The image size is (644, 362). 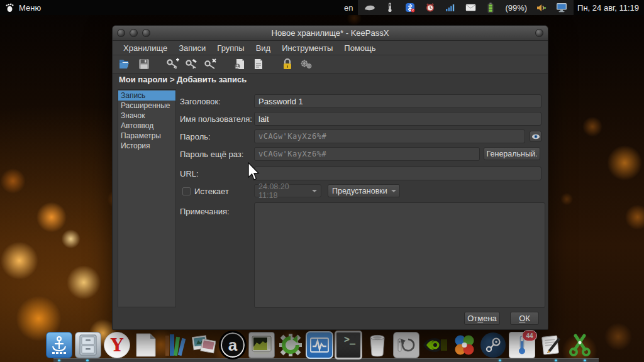 I want to click on dock-item-libreoffice, so click(x=146, y=345).